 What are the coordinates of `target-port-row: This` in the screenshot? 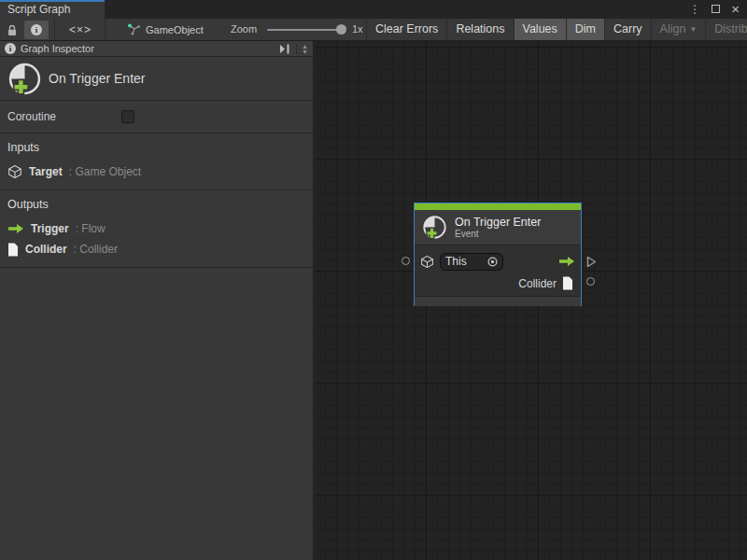 It's located at (498, 261).